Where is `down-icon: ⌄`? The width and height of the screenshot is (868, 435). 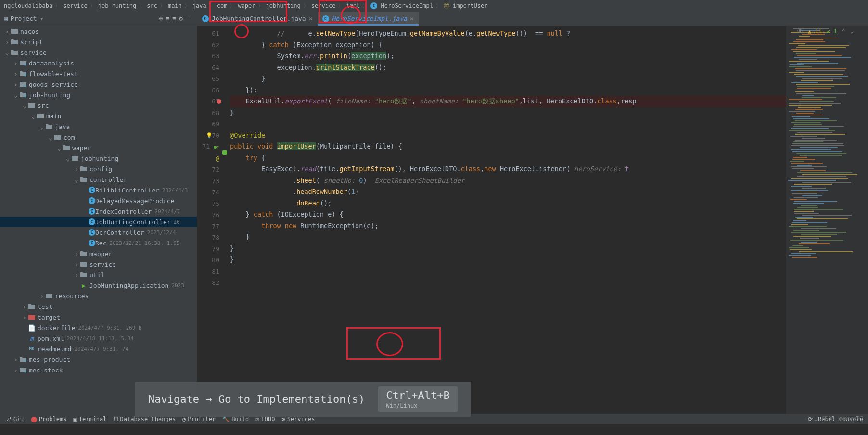 down-icon: ⌄ is located at coordinates (852, 31).